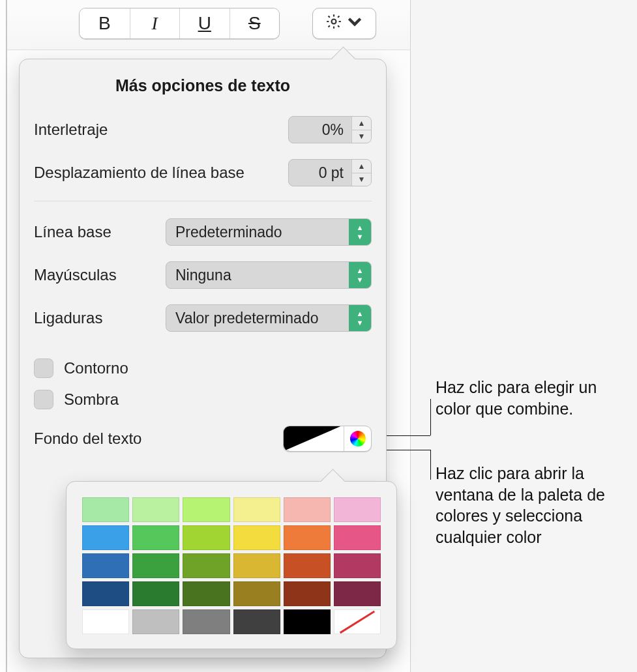  I want to click on chevron-down-icon, so click(355, 23).